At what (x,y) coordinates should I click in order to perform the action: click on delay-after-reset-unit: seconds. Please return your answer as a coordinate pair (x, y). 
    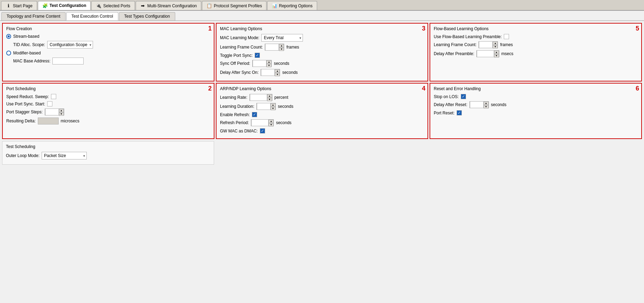
    Looking at the image, I should click on (499, 105).